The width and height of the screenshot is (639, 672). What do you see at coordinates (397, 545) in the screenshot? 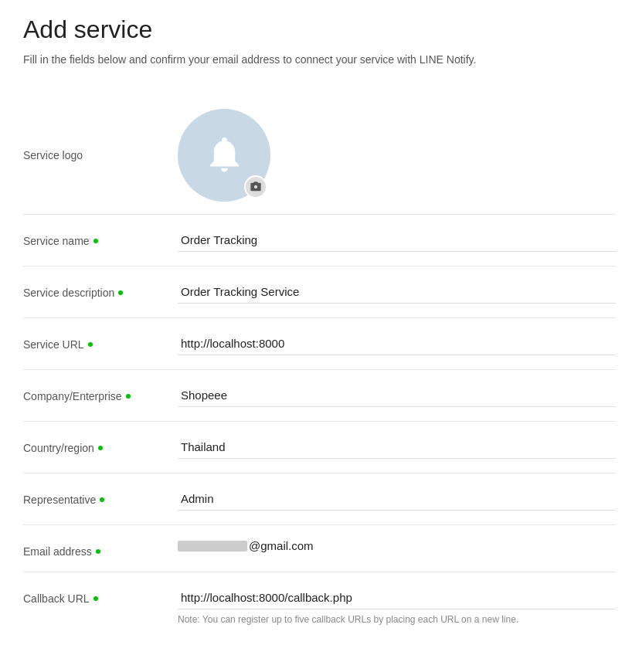
I see `email-display: @gmail.com` at bounding box center [397, 545].